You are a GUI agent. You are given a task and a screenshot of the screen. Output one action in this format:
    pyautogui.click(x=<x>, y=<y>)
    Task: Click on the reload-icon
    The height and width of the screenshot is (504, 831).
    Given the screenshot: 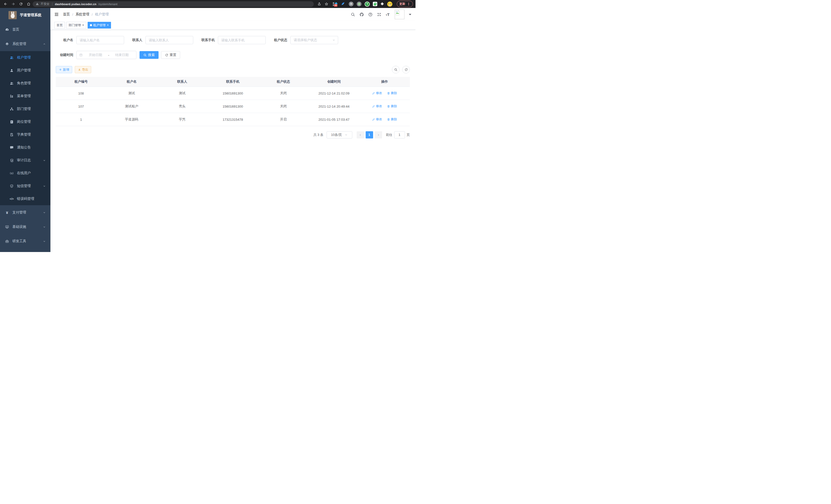 What is the action you would take?
    pyautogui.click(x=21, y=4)
    